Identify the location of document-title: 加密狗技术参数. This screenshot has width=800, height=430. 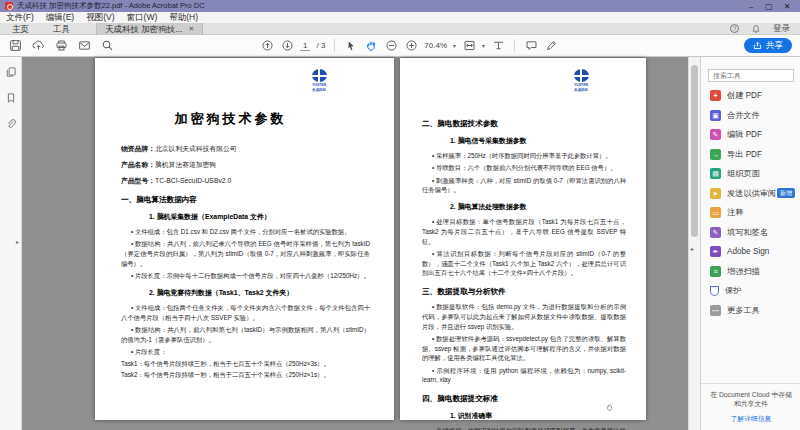
(230, 119).